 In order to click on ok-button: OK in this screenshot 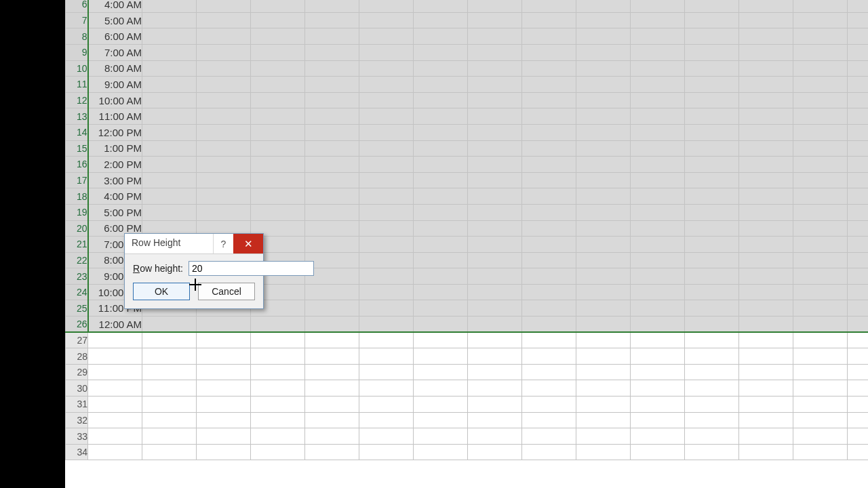, I will do `click(161, 291)`.